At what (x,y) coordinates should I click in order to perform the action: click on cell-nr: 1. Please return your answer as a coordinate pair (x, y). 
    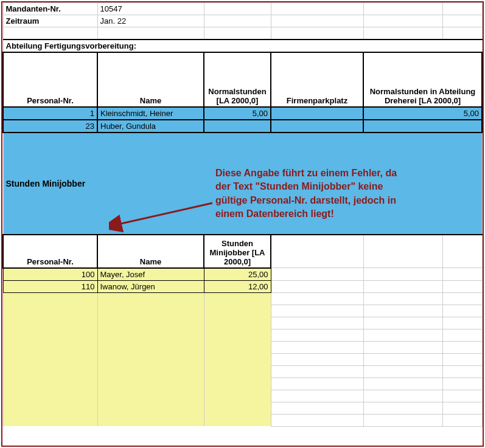
    Looking at the image, I should click on (50, 113).